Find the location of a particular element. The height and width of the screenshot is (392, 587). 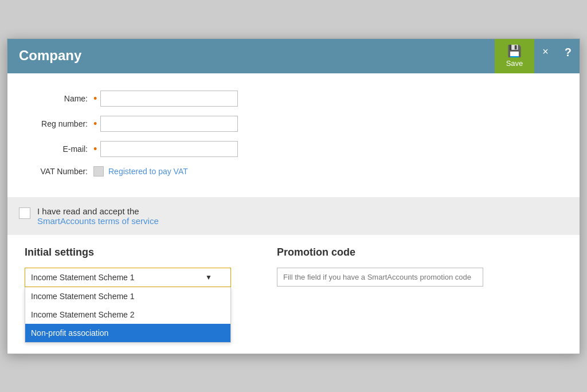

reg-input is located at coordinates (169, 124).